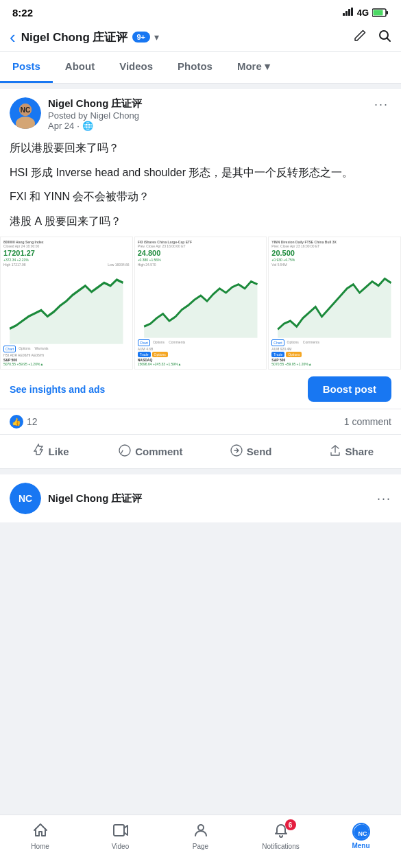 The height and width of the screenshot is (868, 401). I want to click on comments-count: 1 comment, so click(367, 422).